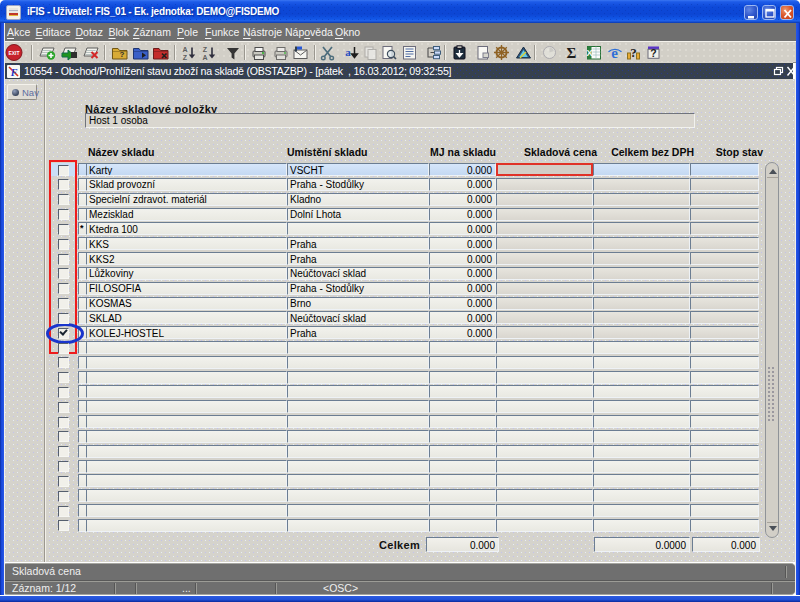 The width and height of the screenshot is (800, 602). I want to click on svg-text: e, so click(614, 53).